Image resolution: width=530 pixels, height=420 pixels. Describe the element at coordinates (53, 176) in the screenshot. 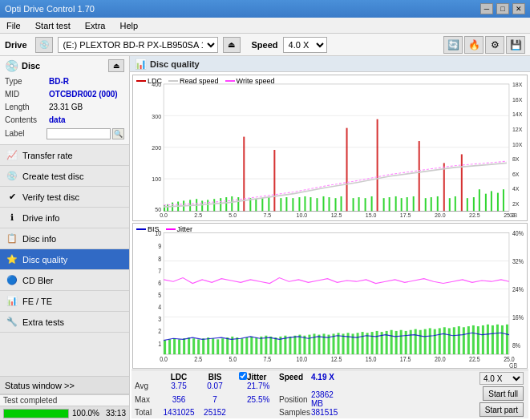

I see `nav-label-create-test-disc: Create test disc` at that location.